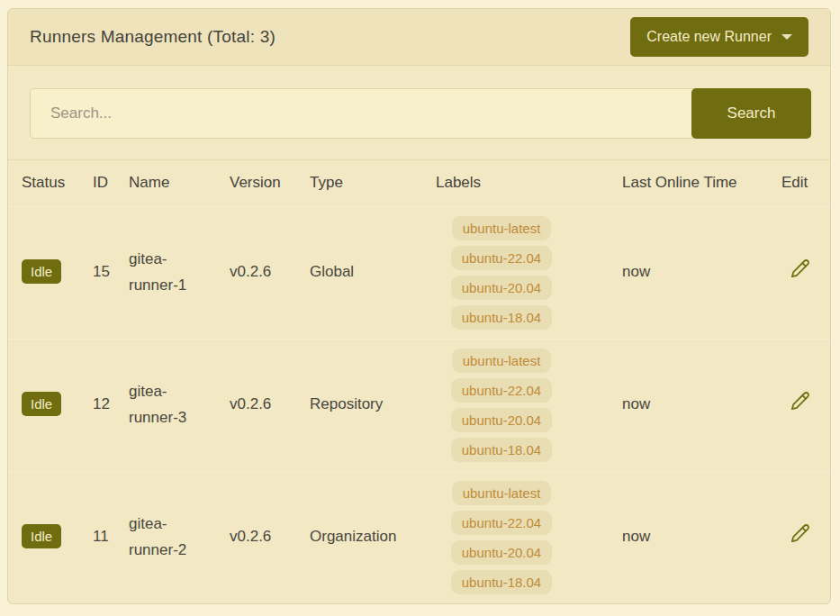  What do you see at coordinates (359, 272) in the screenshot?
I see `runner-type: Global` at bounding box center [359, 272].